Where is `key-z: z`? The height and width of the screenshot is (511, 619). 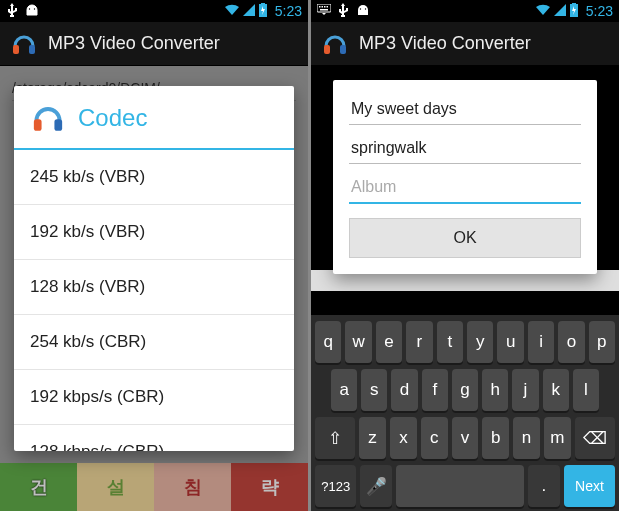 key-z: z is located at coordinates (372, 438).